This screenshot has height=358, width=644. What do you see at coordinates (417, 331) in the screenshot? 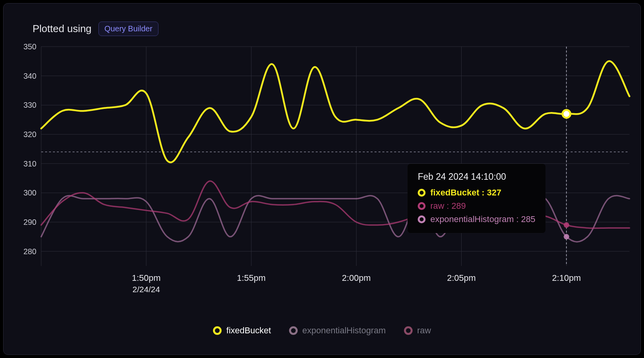
I see `legend-item: raw` at bounding box center [417, 331].